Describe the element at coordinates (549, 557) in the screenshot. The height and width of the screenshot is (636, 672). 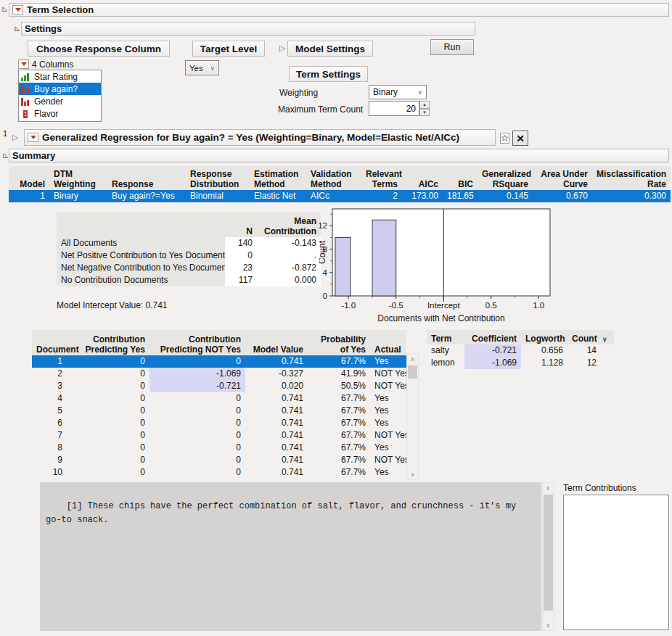
I see `document-viewer-scrollbar: ∧ ∨` at that location.